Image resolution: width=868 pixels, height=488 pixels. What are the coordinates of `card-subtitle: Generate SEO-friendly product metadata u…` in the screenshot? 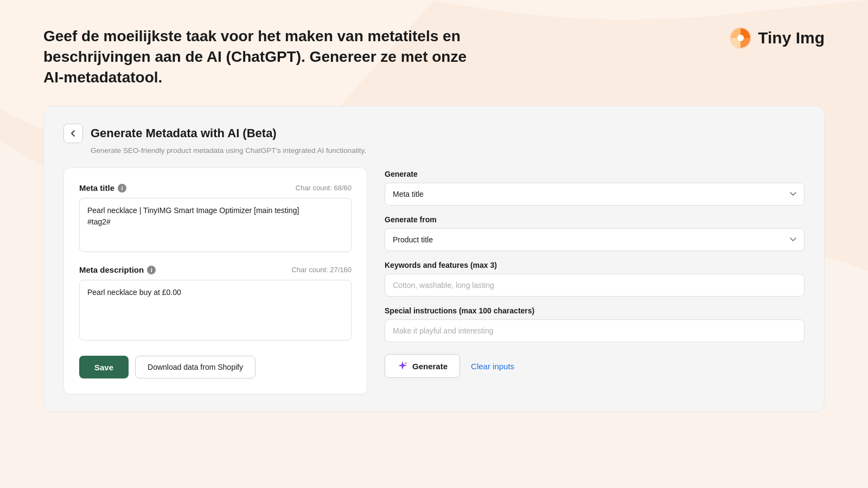 It's located at (448, 151).